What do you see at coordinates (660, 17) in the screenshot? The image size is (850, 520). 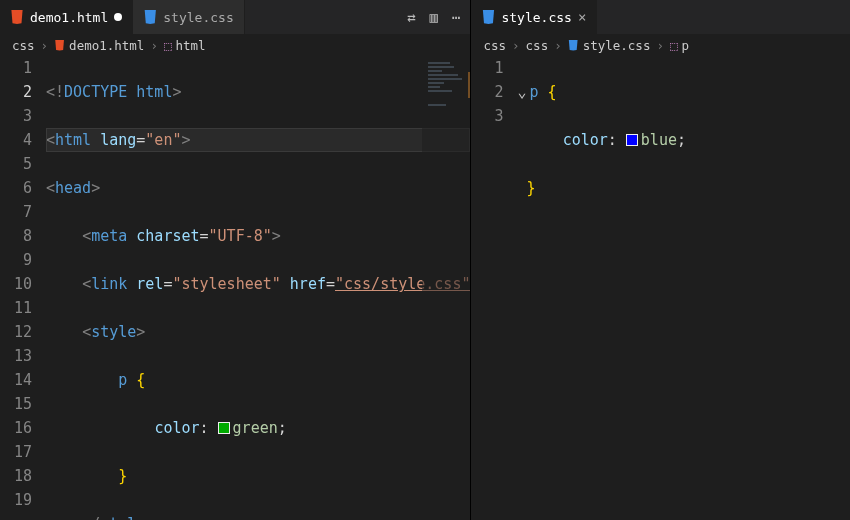 I see `tab-bar-right: style.css ×` at bounding box center [660, 17].